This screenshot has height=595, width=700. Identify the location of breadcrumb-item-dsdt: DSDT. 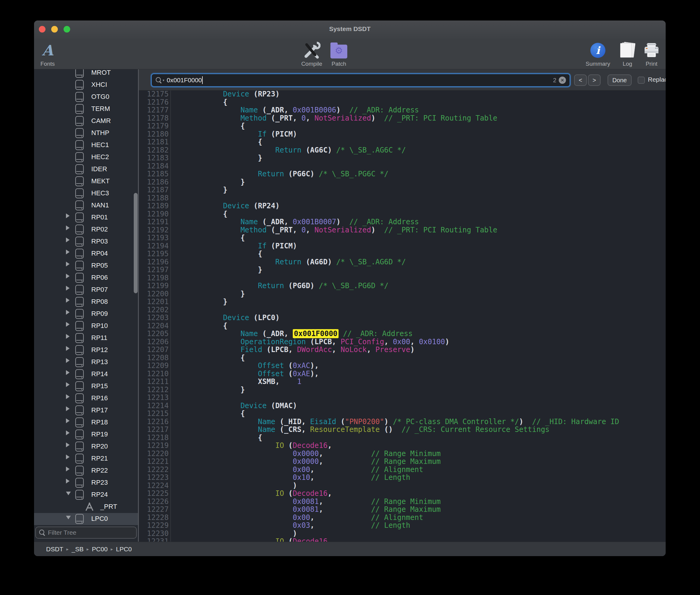
(55, 549).